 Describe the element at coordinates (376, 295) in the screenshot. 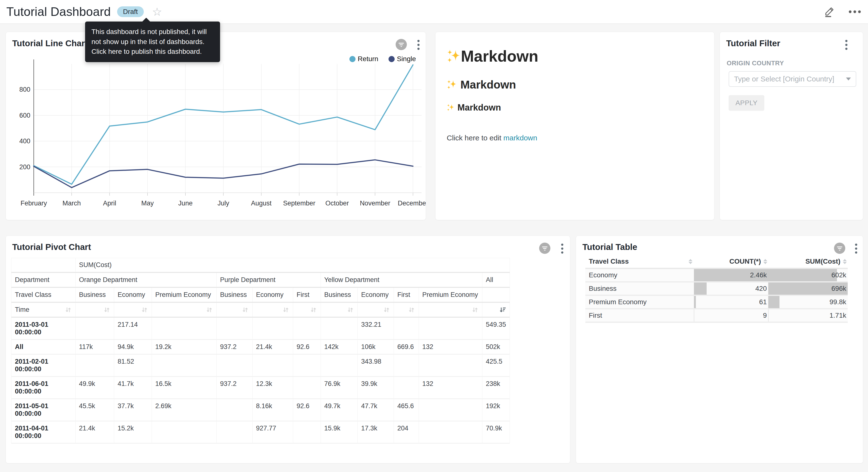

I see `pivot-class-header: Economy` at that location.